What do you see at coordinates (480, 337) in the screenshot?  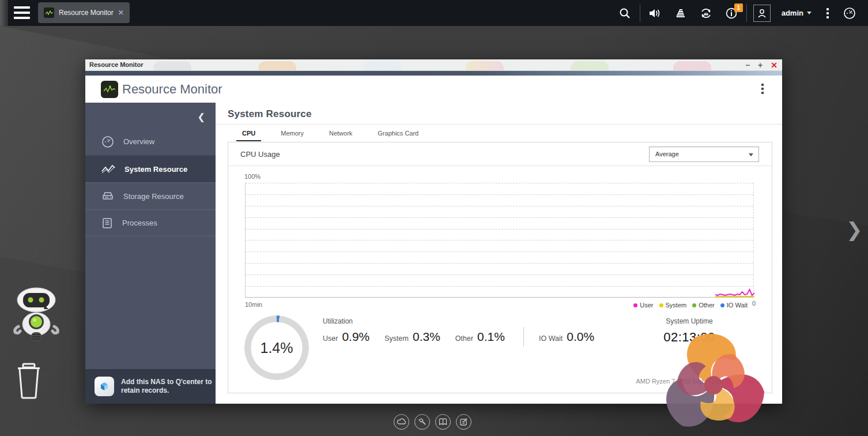 I see `stat-other: Other0.1%` at bounding box center [480, 337].